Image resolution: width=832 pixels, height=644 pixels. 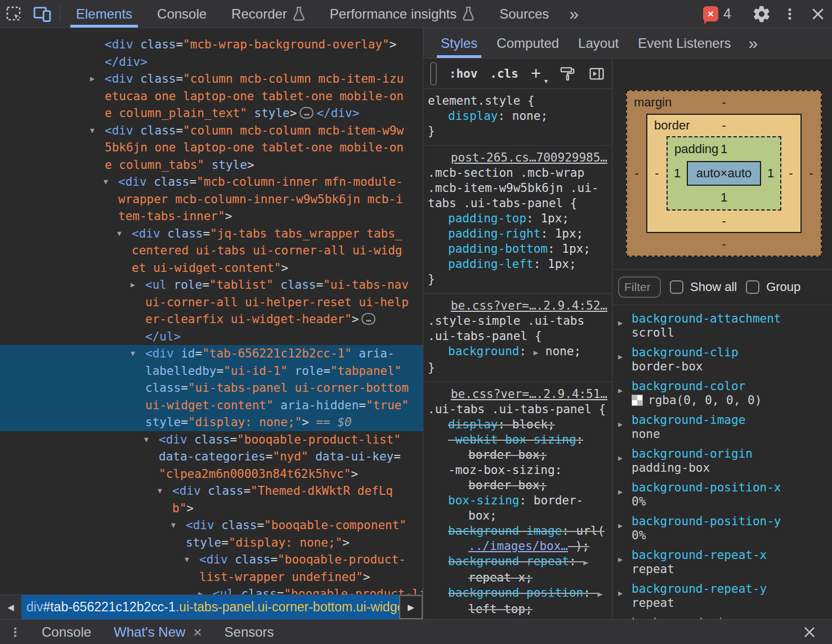 I want to click on stylesheet-link: be.css?ver=….2.9.4:51…, so click(x=518, y=394).